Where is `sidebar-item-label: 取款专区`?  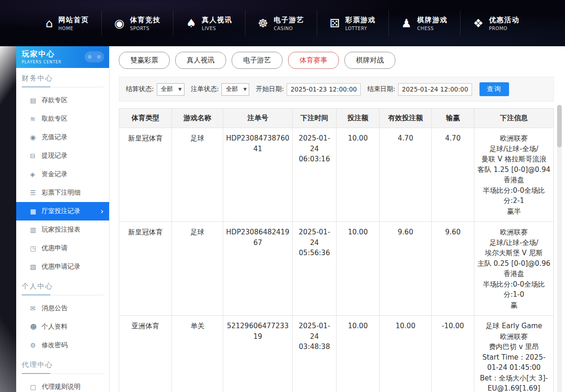
sidebar-item-label: 取款专区 is located at coordinates (55, 119).